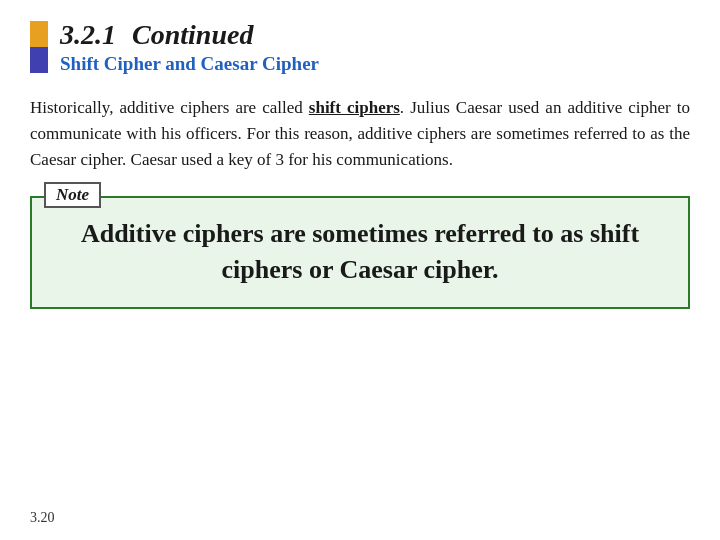  What do you see at coordinates (39, 47) in the screenshot?
I see `colored-blocks` at bounding box center [39, 47].